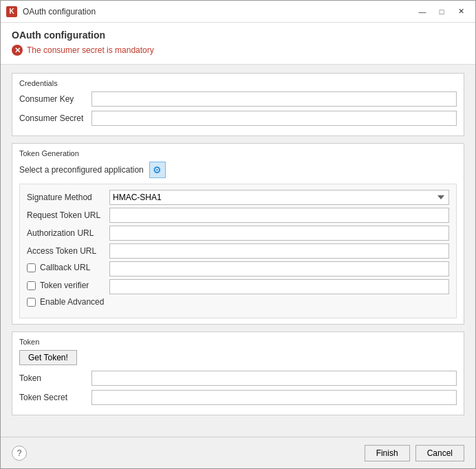 The height and width of the screenshot is (469, 476). Describe the element at coordinates (32, 268) in the screenshot. I see `callback-url-checkbox` at that location.